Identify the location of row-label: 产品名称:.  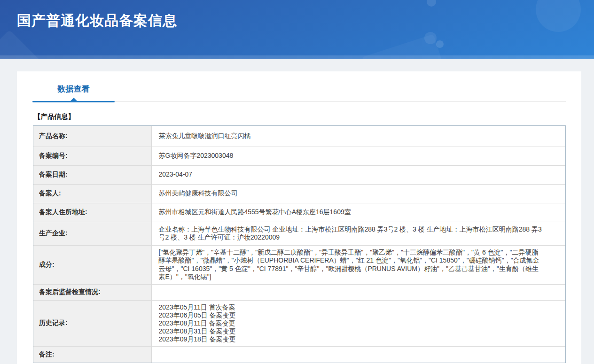
(92, 136).